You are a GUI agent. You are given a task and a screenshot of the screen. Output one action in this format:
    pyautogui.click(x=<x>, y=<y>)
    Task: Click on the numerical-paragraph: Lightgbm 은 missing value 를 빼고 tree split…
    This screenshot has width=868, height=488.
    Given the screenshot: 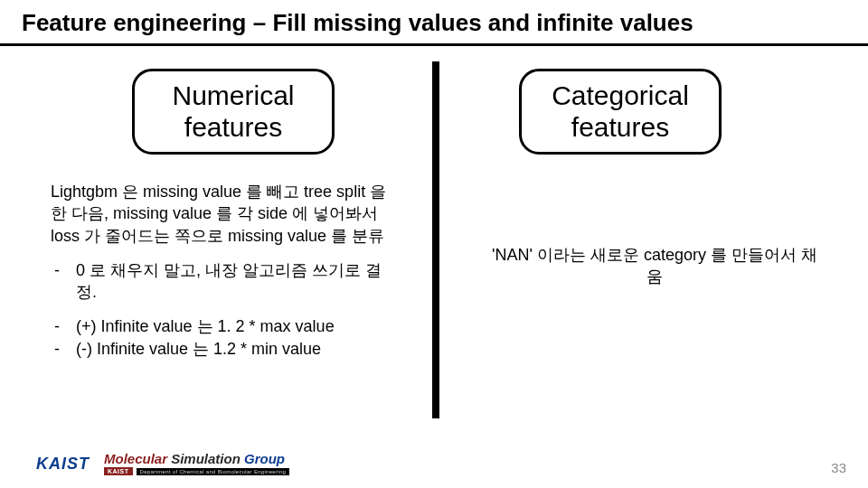 What is the action you would take?
    pyautogui.click(x=222, y=213)
    